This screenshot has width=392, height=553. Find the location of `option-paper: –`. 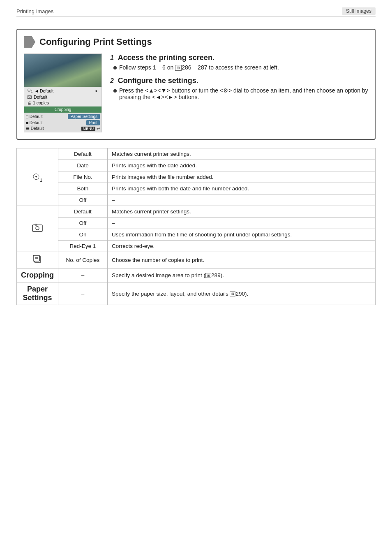

option-paper: – is located at coordinates (83, 294).